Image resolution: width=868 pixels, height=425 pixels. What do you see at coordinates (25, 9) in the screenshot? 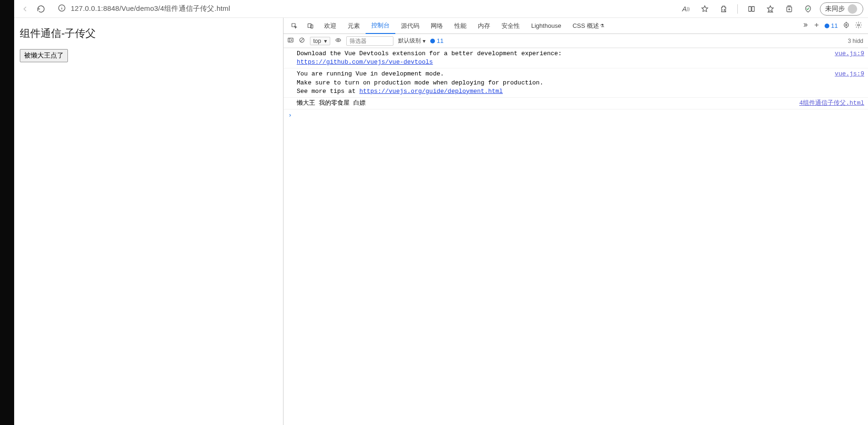
I see `back-button` at bounding box center [25, 9].